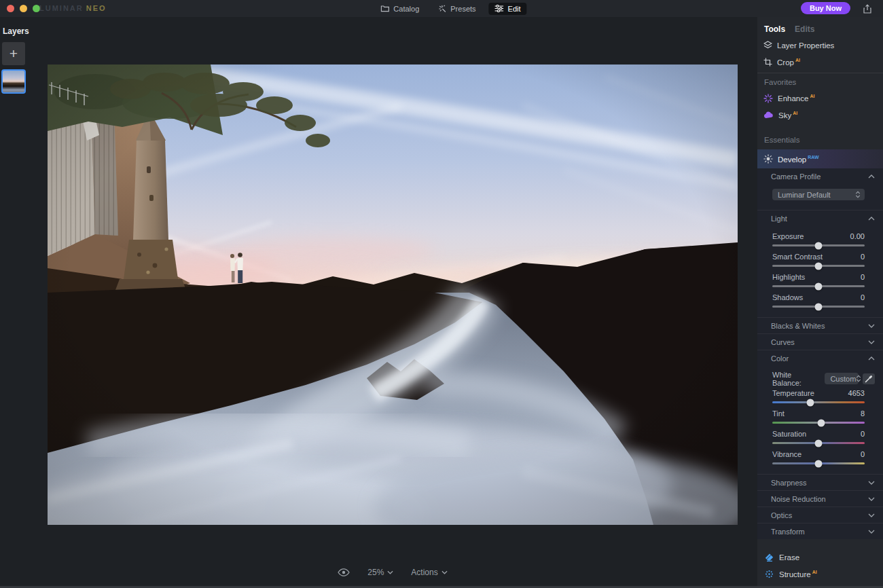 This screenshot has width=883, height=588. I want to click on smart-contrast-thumb, so click(819, 266).